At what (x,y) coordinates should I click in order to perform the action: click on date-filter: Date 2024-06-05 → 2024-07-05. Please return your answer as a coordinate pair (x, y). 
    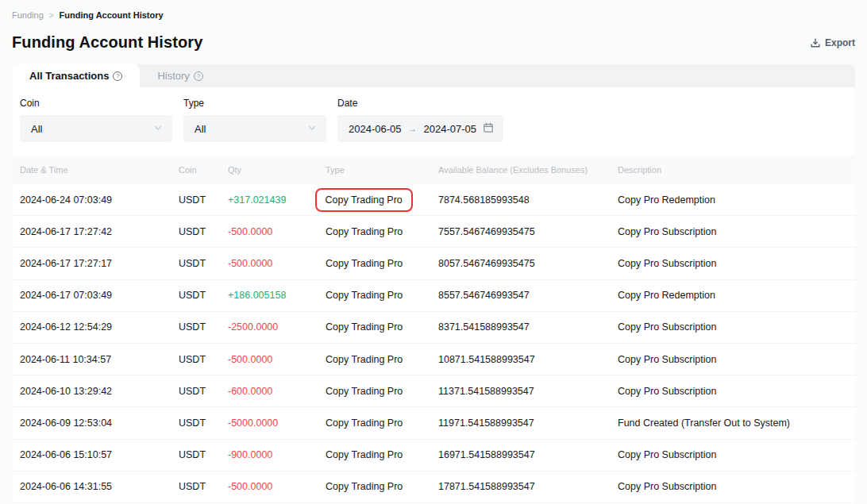
    Looking at the image, I should click on (421, 120).